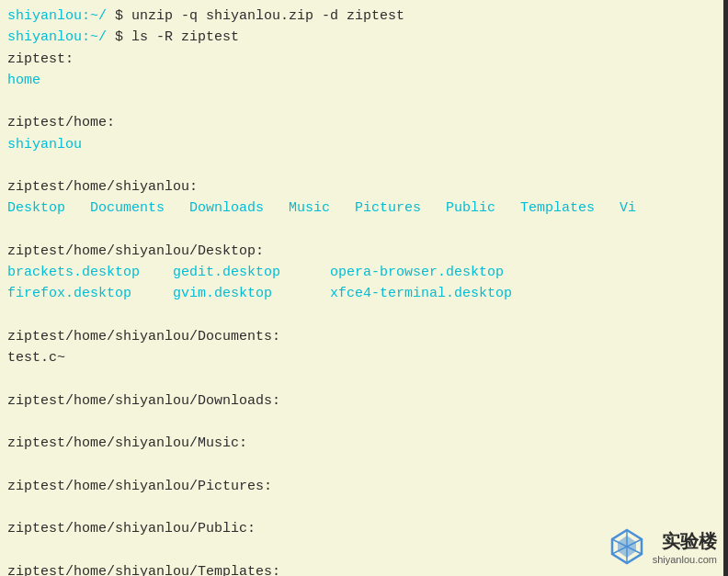 Image resolution: width=728 pixels, height=576 pixels. I want to click on terminal-line: Desktop Documents Downloads Music Pictur…, so click(364, 208).